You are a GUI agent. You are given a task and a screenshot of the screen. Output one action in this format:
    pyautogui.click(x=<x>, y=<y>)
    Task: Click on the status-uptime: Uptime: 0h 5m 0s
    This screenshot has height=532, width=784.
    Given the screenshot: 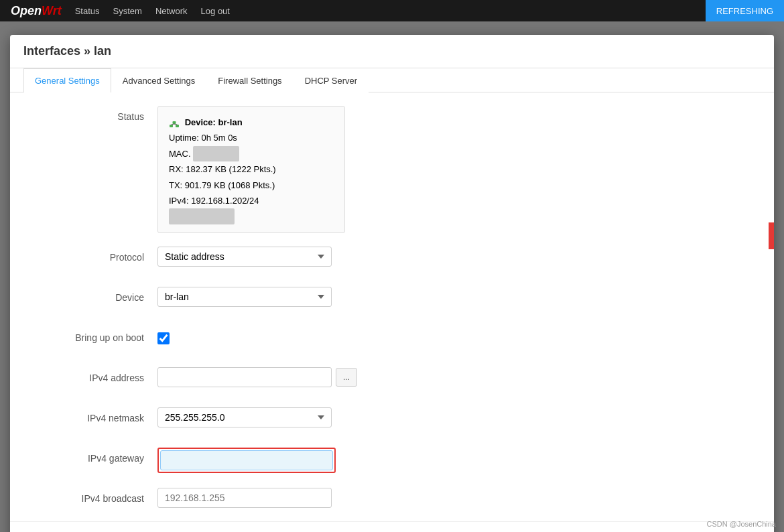 What is the action you would take?
    pyautogui.click(x=251, y=138)
    